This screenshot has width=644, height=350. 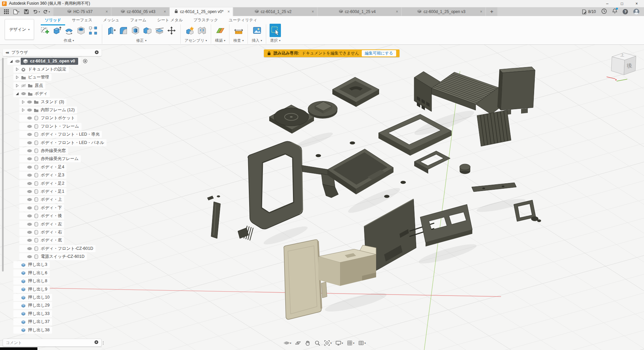 What do you see at coordinates (55, 126) in the screenshot?
I see `browser-row: フロント・フレーム` at bounding box center [55, 126].